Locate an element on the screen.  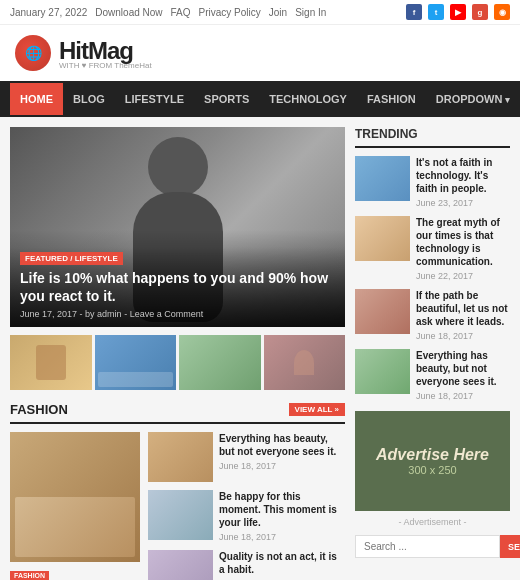
fashion-item-3-title: Quality is not an act, it is a habit. is located at coordinates (282, 563).